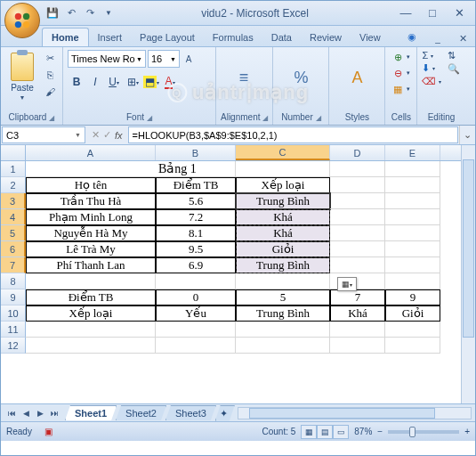  Describe the element at coordinates (190, 413) in the screenshot. I see `sheet-tab-3: Sheet3` at that location.